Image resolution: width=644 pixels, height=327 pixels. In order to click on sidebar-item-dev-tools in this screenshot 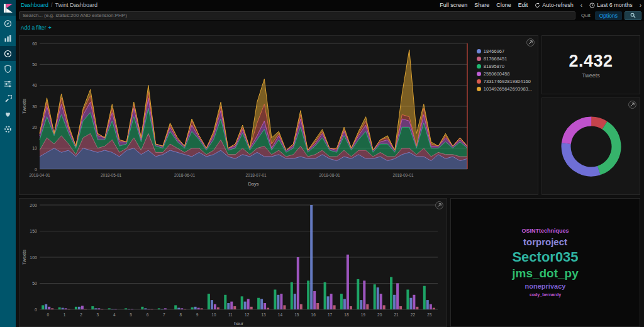, I will do `click(8, 99)`.